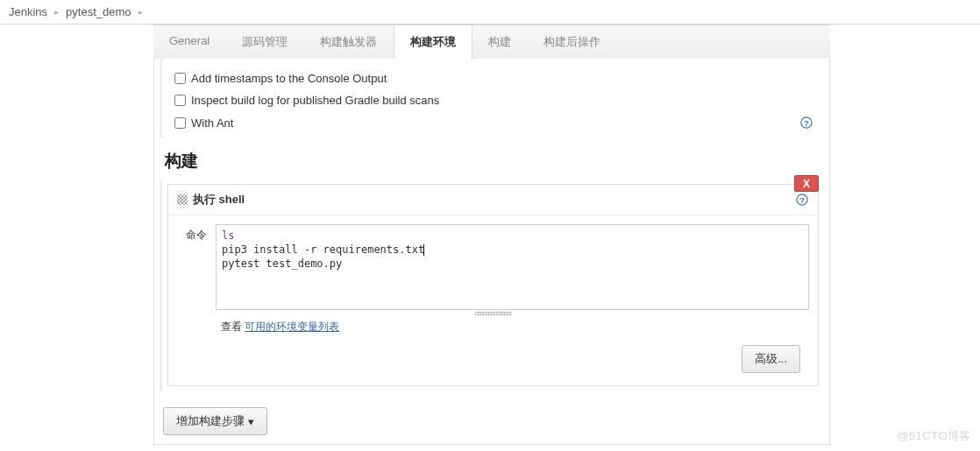 This screenshot has width=980, height=451. Describe the element at coordinates (212, 123) in the screenshot. I see `check-ant-text: With Ant` at that location.